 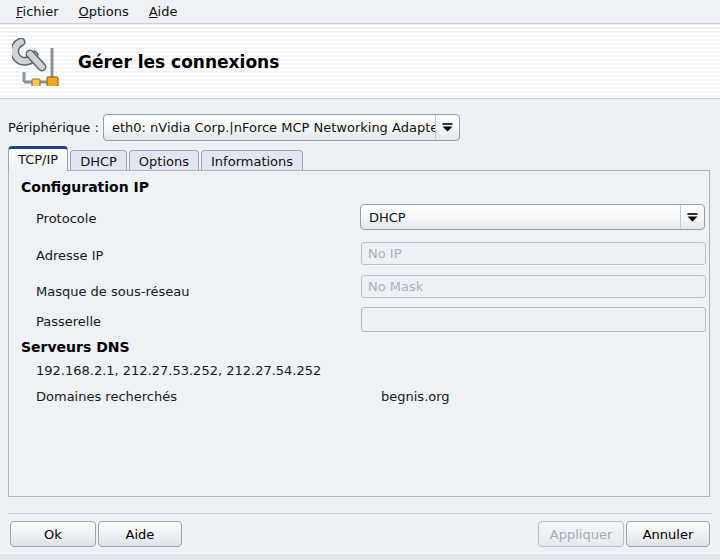 What do you see at coordinates (109, 12) in the screenshot?
I see `menu-options-rest: ptions` at bounding box center [109, 12].